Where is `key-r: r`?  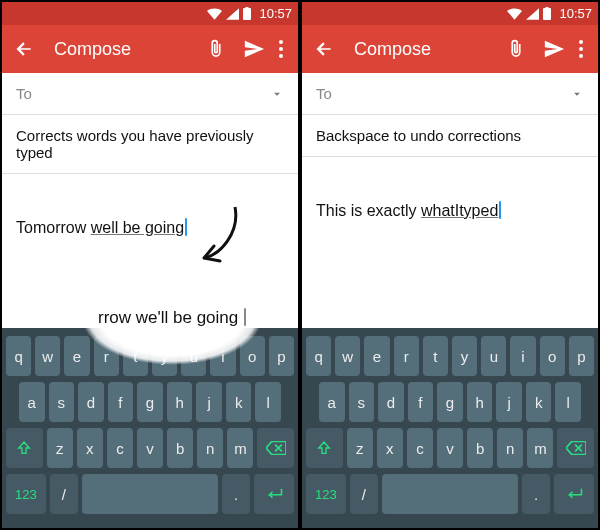
key-r: r is located at coordinates (406, 356).